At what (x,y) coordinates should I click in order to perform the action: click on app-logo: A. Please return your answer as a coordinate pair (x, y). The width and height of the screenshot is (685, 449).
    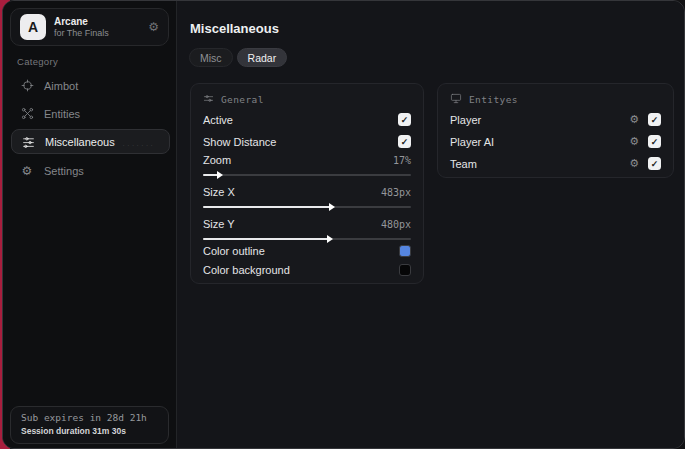
    Looking at the image, I should click on (33, 27).